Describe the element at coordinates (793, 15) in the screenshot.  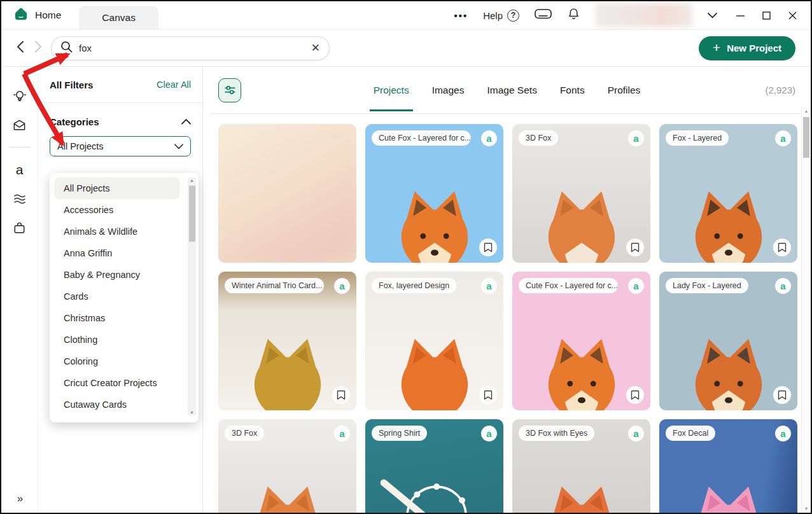
I see `close-button` at that location.